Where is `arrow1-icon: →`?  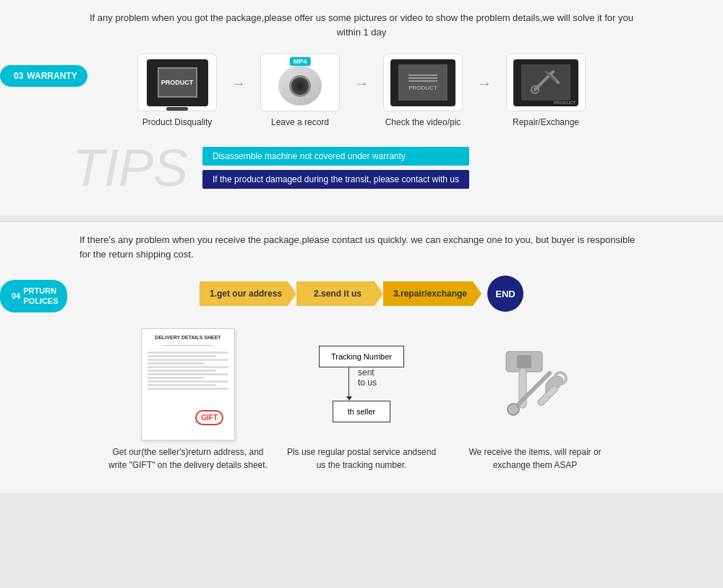 arrow1-icon: → is located at coordinates (239, 84).